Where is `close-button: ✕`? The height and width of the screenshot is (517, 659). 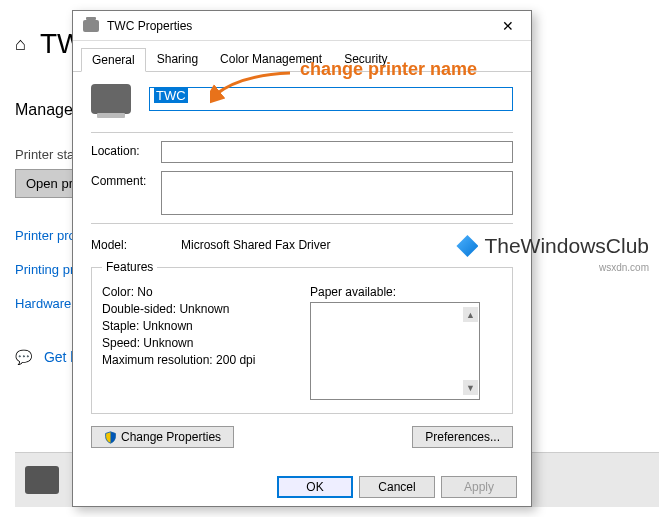
close-button: ✕ is located at coordinates (508, 26).